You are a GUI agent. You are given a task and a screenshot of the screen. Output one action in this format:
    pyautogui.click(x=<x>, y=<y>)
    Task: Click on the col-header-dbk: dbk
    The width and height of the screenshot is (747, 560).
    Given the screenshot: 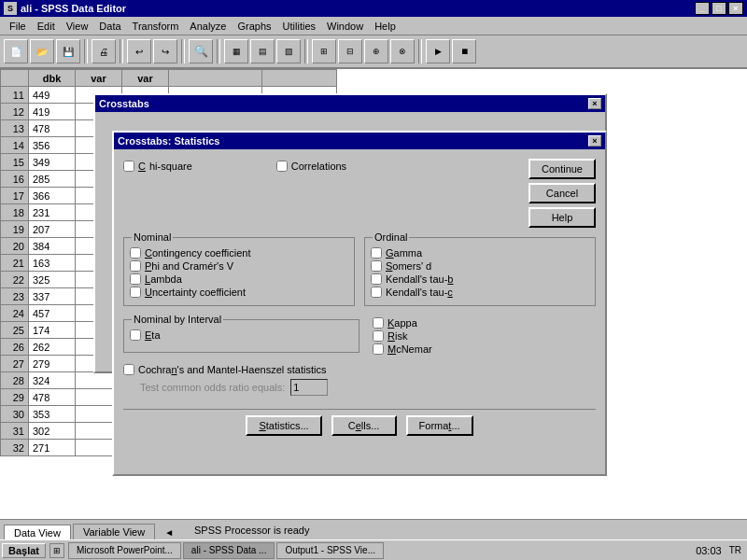 What is the action you would take?
    pyautogui.click(x=52, y=78)
    